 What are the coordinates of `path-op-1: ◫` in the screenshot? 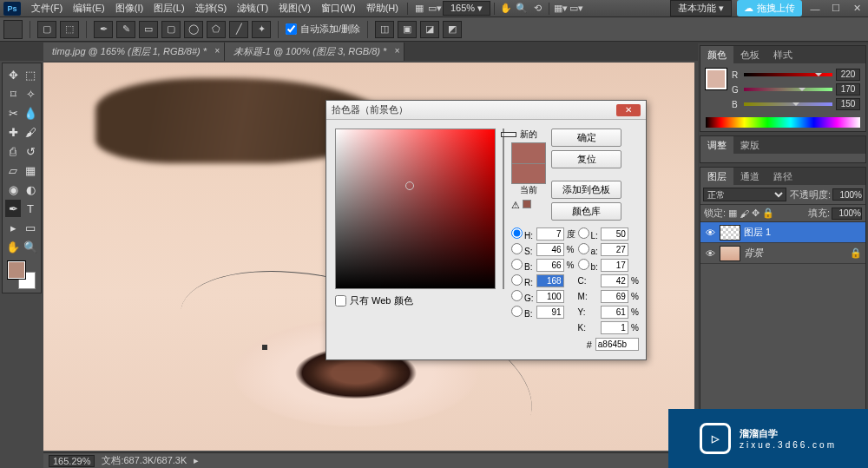 It's located at (385, 30).